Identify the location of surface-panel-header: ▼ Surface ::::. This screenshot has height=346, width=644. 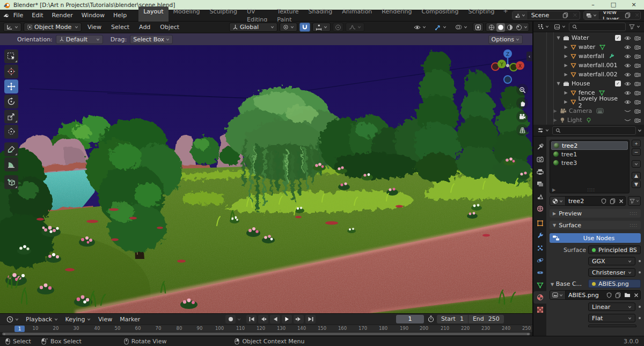
(595, 225).